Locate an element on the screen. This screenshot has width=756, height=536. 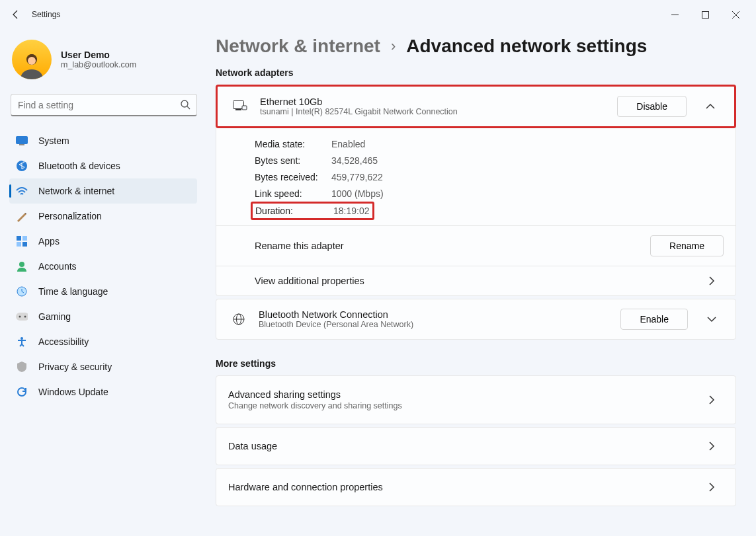
update-icon is located at coordinates (22, 392).